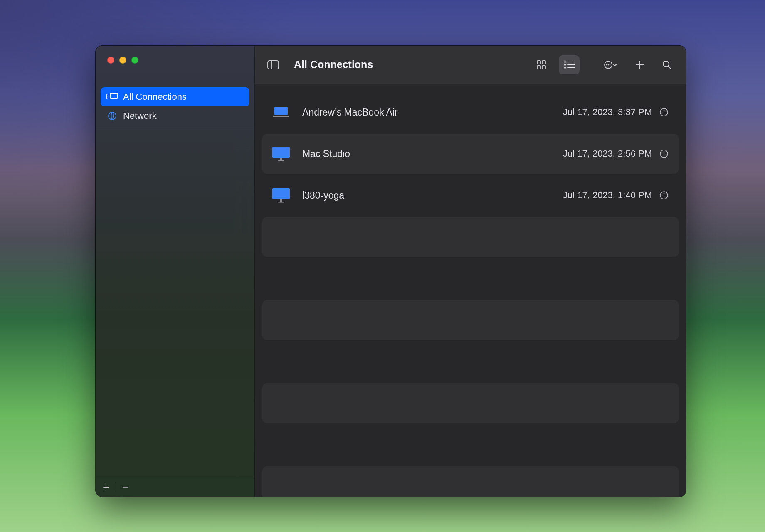 The width and height of the screenshot is (765, 532). Describe the element at coordinates (471, 154) in the screenshot. I see `connection-row: Mac Studio Jul 17, 2023, 2:56 PM` at that location.